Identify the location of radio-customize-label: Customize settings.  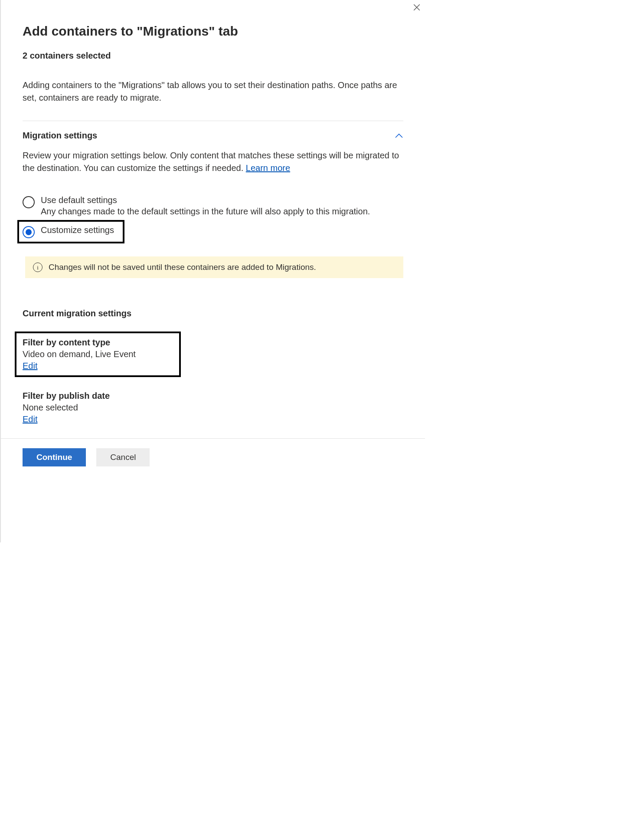
(77, 230).